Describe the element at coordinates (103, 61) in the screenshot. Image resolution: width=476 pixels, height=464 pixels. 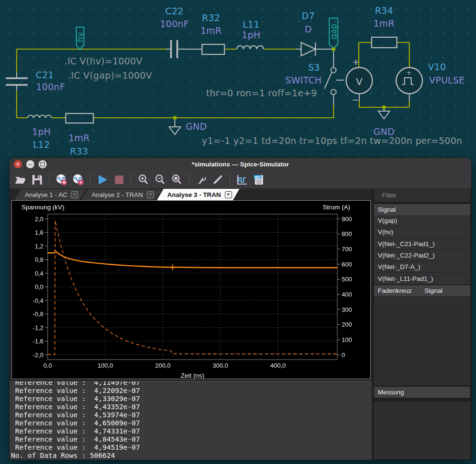
I see `schematic-label: .IC V(hv)=1000V` at that location.